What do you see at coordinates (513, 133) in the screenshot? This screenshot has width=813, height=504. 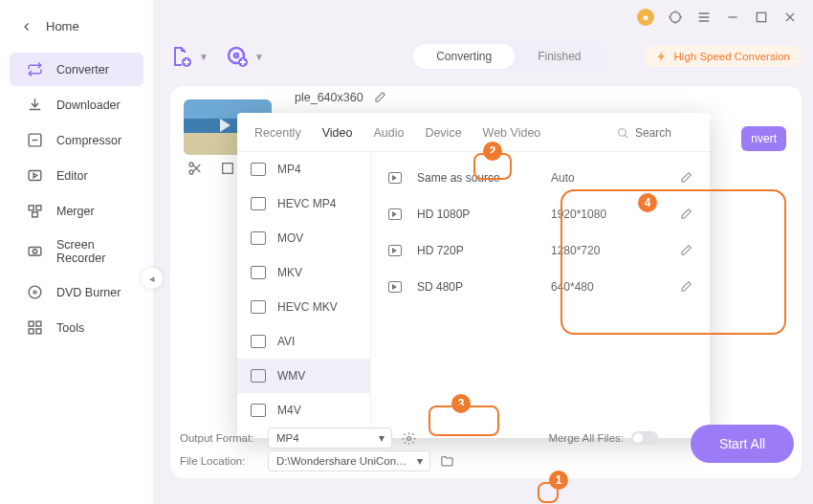 I see `popup-tab-web: Web Video` at bounding box center [513, 133].